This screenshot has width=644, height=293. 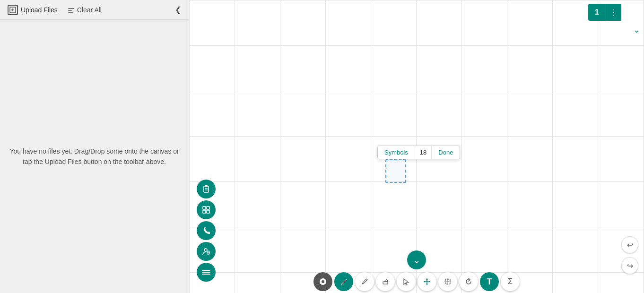 I want to click on pen-icon, so click(x=365, y=282).